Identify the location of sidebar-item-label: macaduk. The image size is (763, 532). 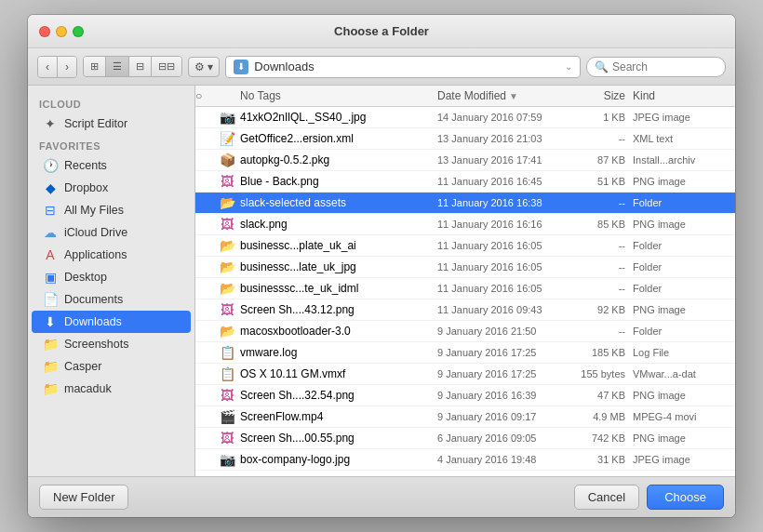
(87, 389).